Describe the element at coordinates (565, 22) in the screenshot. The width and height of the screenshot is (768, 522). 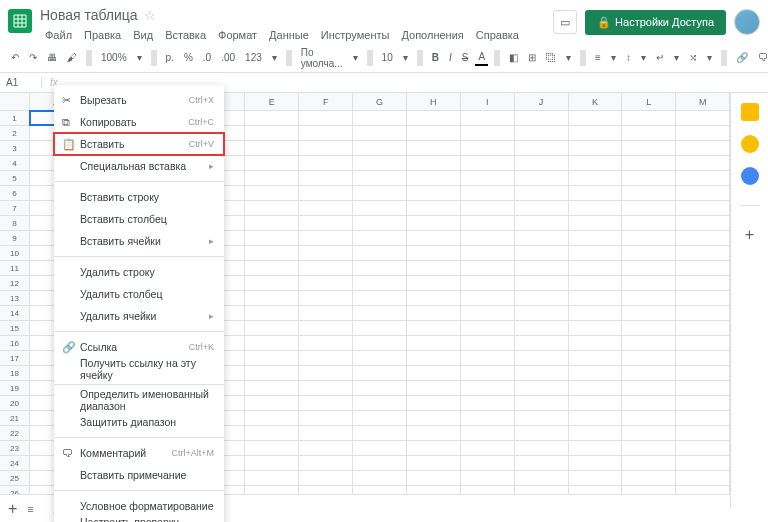
I see `comment-history-button: ▭` at that location.